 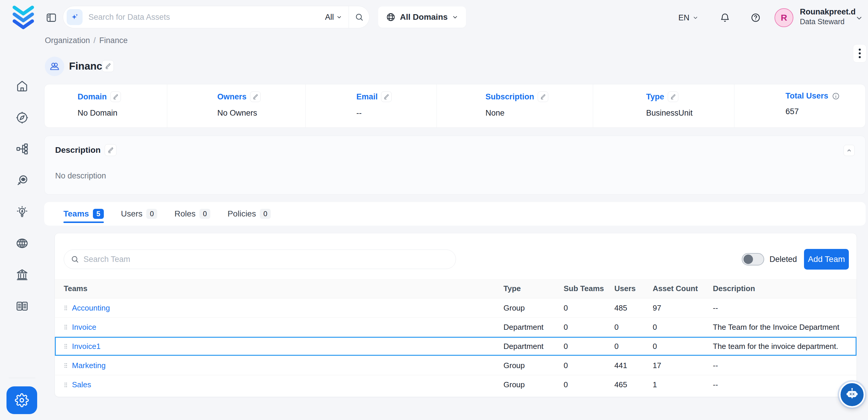 I want to click on column-header-sub-teams: Sub Teams, so click(x=589, y=289).